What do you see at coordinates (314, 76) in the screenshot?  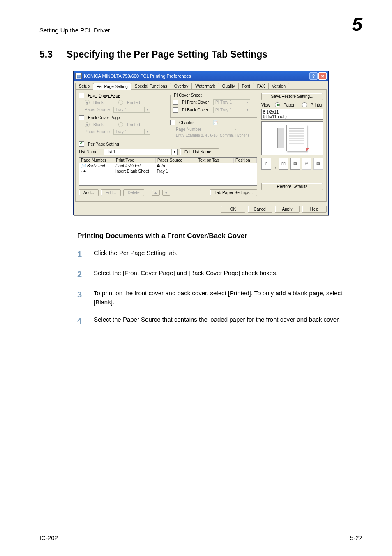 I see `help-icon: ?` at bounding box center [314, 76].